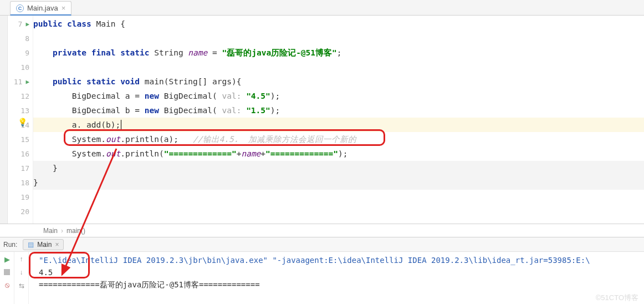 Image resolution: width=644 pixels, height=304 pixels. What do you see at coordinates (25, 111) in the screenshot?
I see `line-number: 13` at bounding box center [25, 111].